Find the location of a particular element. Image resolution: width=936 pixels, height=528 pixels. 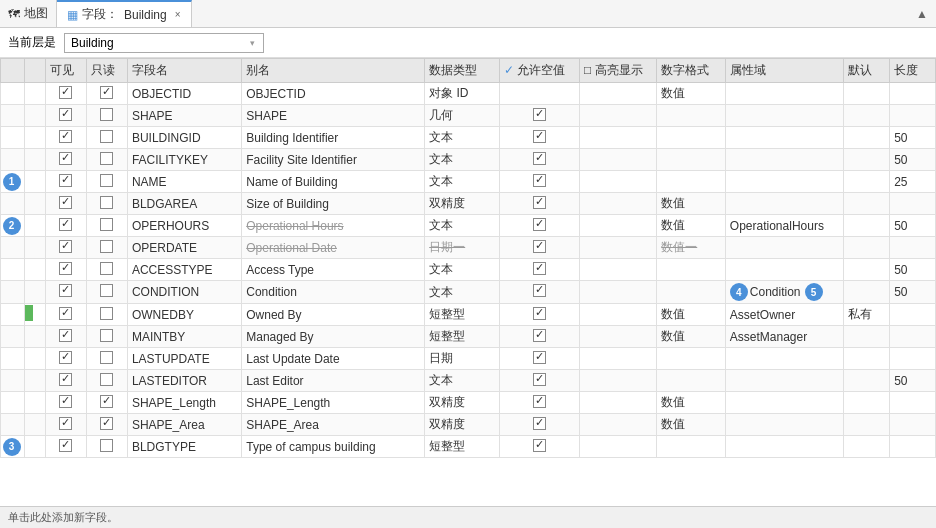

table-row: BUILDINGIDBuilding Identifier文本50 is located at coordinates (468, 138).